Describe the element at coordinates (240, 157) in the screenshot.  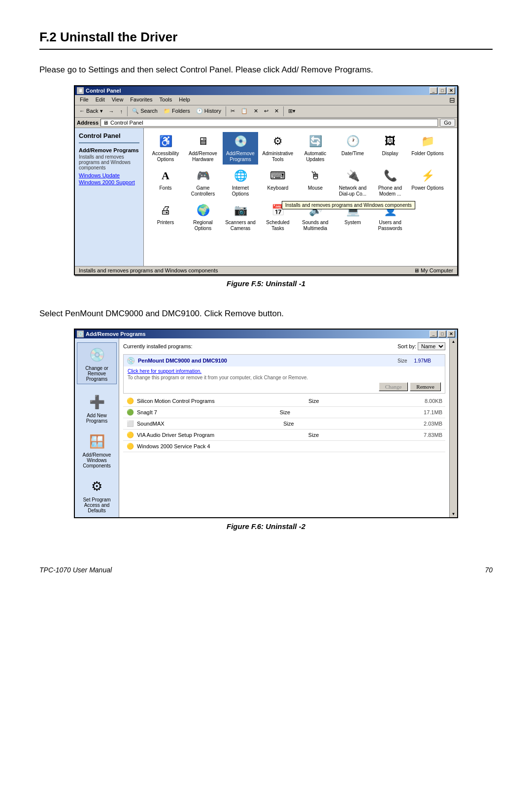
I see `cp-icon-addremove-label: Add/Remove Programs` at that location.